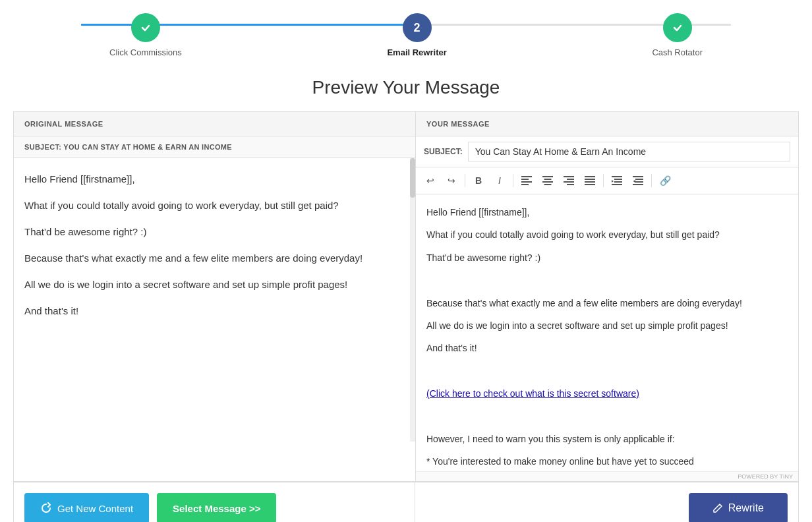  I want to click on step-email-rewriter: 2 Email Rewriter, so click(417, 36).